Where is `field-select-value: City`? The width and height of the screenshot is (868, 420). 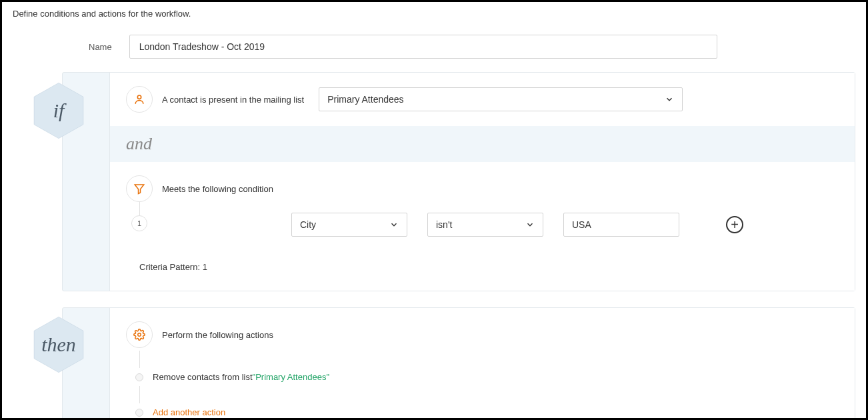 field-select-value: City is located at coordinates (308, 225).